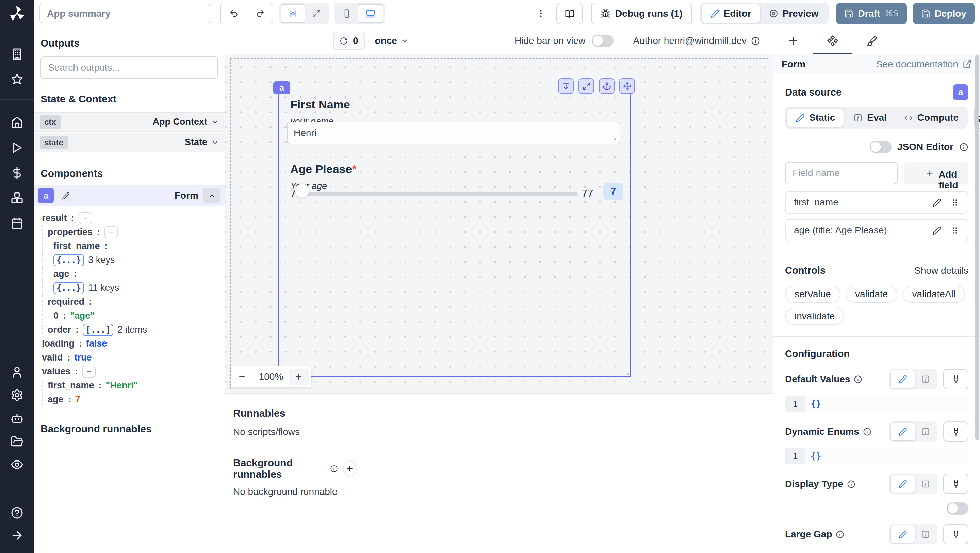 The width and height of the screenshot is (980, 553). Describe the element at coordinates (813, 294) in the screenshot. I see `control-pill-setValue: setValue` at that location.